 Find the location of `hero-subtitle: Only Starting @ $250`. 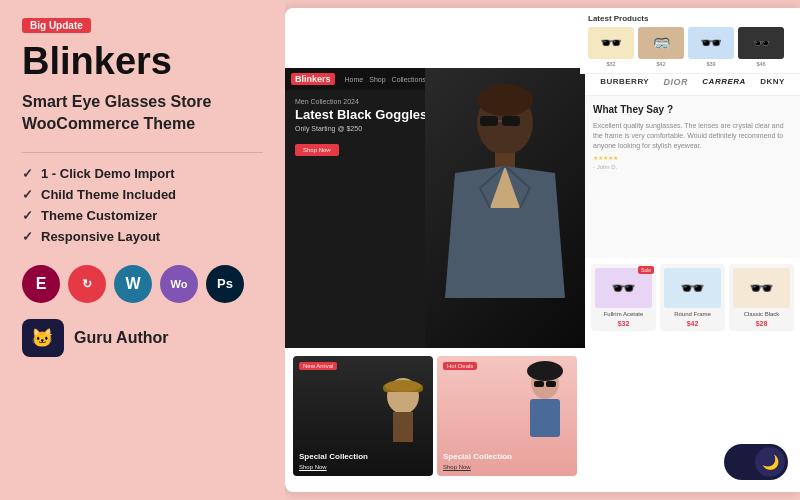

hero-subtitle: Only Starting @ $250 is located at coordinates (361, 128).